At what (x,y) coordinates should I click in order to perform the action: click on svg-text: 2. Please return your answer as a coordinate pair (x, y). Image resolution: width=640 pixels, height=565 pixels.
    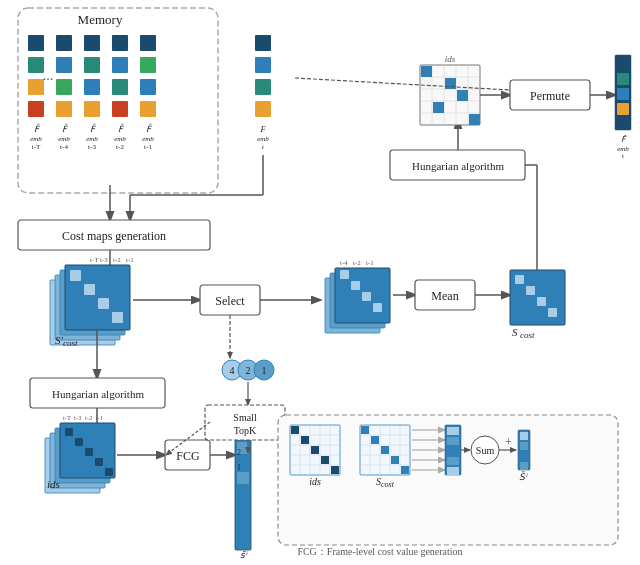
    Looking at the image, I should click on (248, 370).